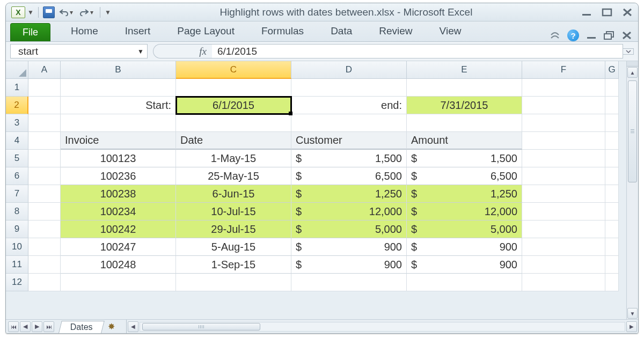 The height and width of the screenshot is (338, 644). I want to click on cell-F4, so click(564, 141).